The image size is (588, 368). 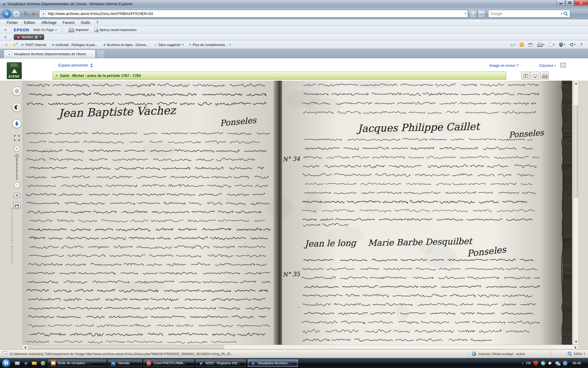 I want to click on quick-launch-internet-explorer, so click(x=26, y=363).